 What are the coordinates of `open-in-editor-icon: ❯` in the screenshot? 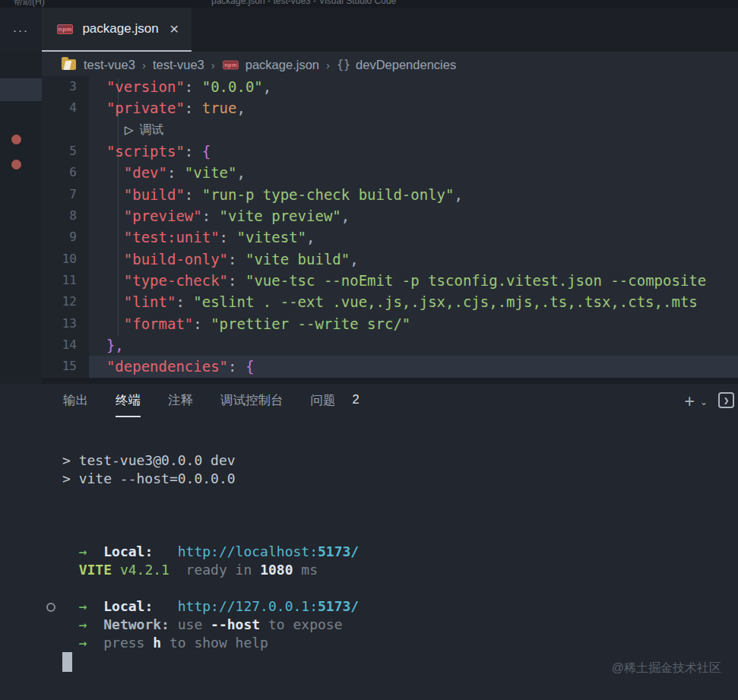 It's located at (727, 400).